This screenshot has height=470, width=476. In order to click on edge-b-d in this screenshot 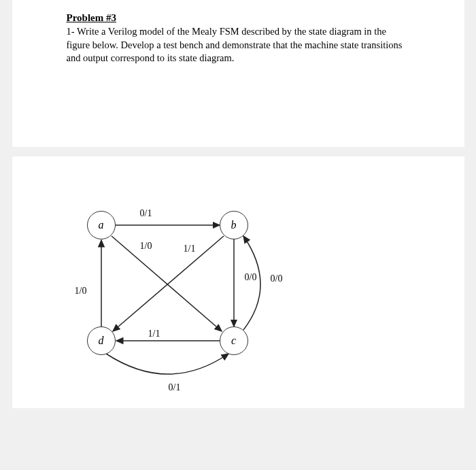, I will do `click(169, 284)`.